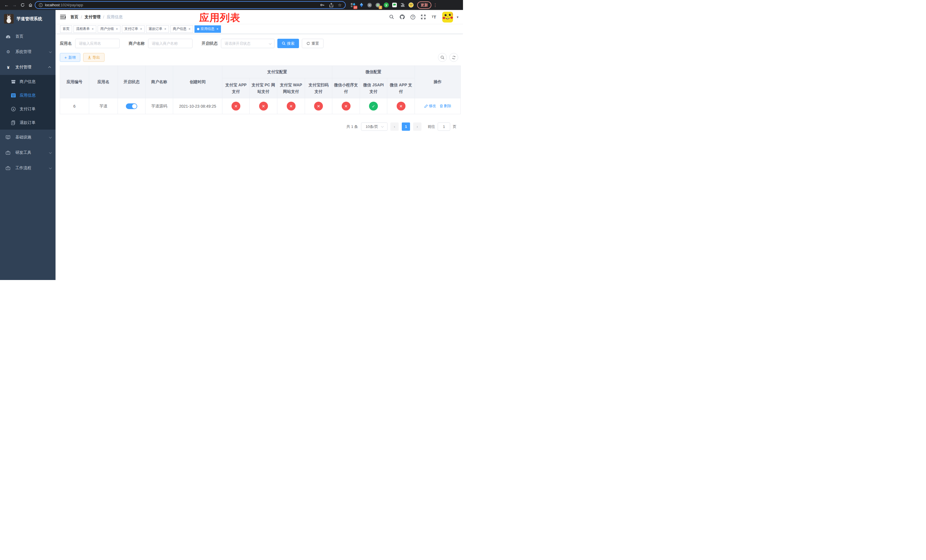 Image resolution: width=926 pixels, height=560 pixels. Describe the element at coordinates (340, 5) in the screenshot. I see `bookmark-star-icon: ☆` at that location.